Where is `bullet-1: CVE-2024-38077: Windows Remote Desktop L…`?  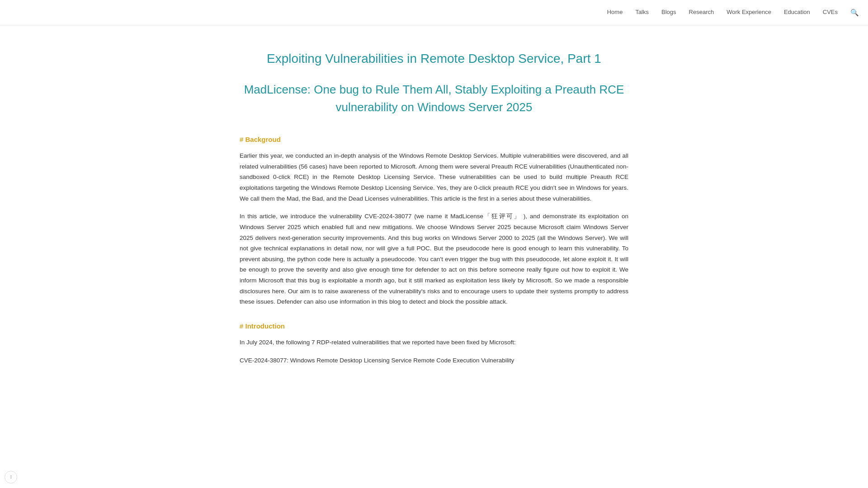
bullet-1: CVE-2024-38077: Windows Remote Desktop L… is located at coordinates (434, 361).